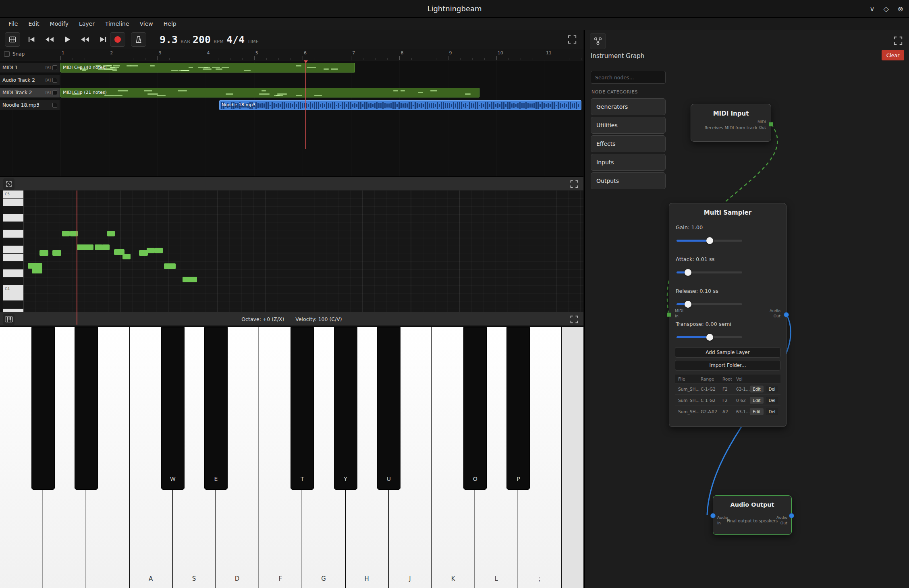  I want to click on release-slider, so click(709, 304).